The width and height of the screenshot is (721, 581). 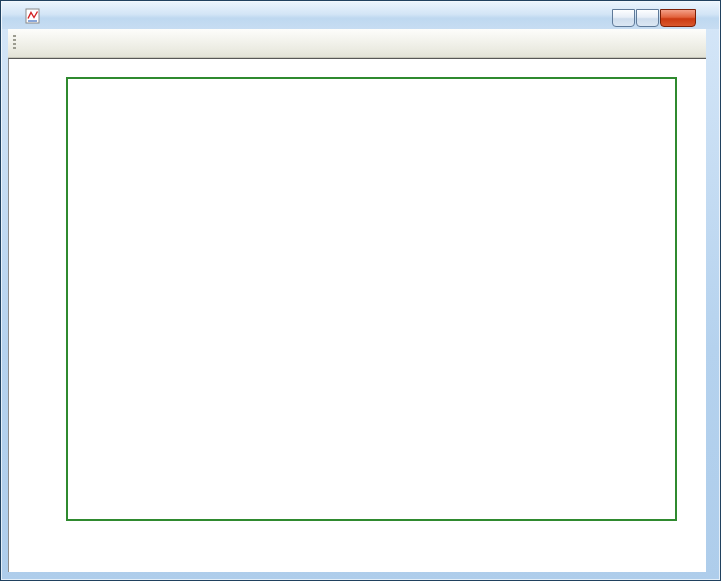 I want to click on close-button, so click(x=678, y=18).